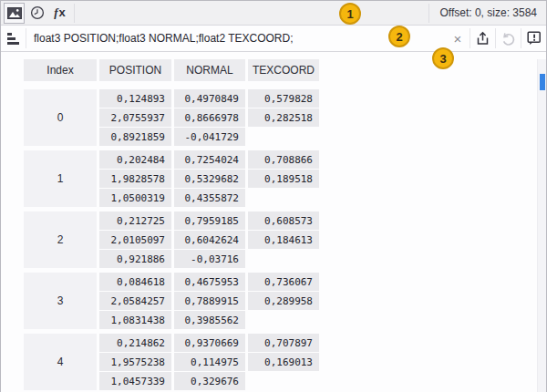 This screenshot has height=392, width=547. I want to click on clock-icon, so click(37, 13).